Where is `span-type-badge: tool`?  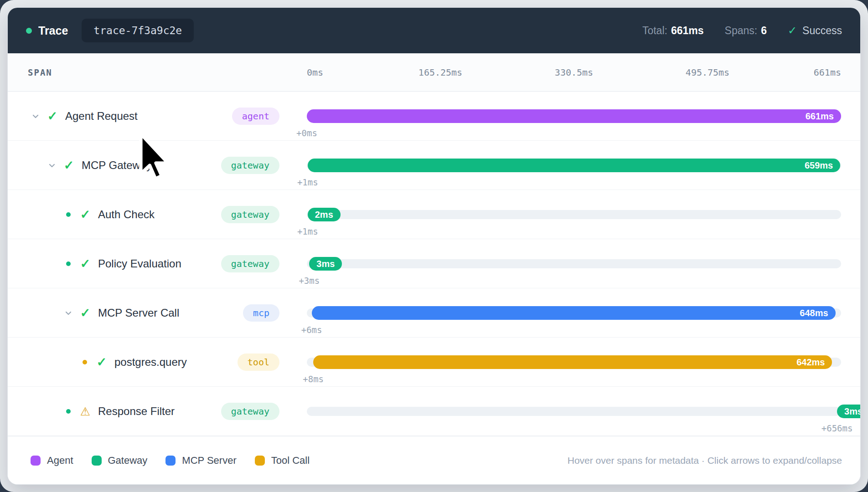 span-type-badge: tool is located at coordinates (258, 362).